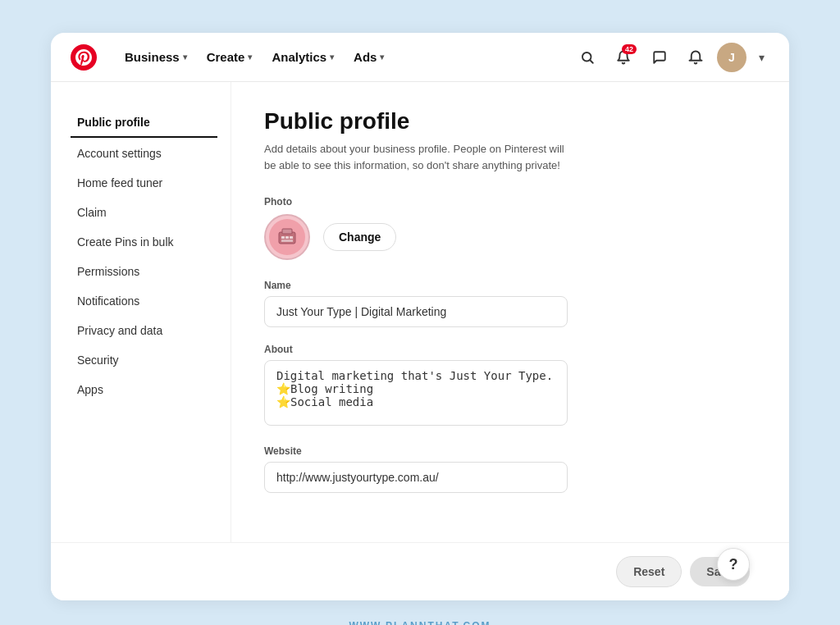  I want to click on about-group: About Digital marketing that's Just Your…, so click(507, 386).